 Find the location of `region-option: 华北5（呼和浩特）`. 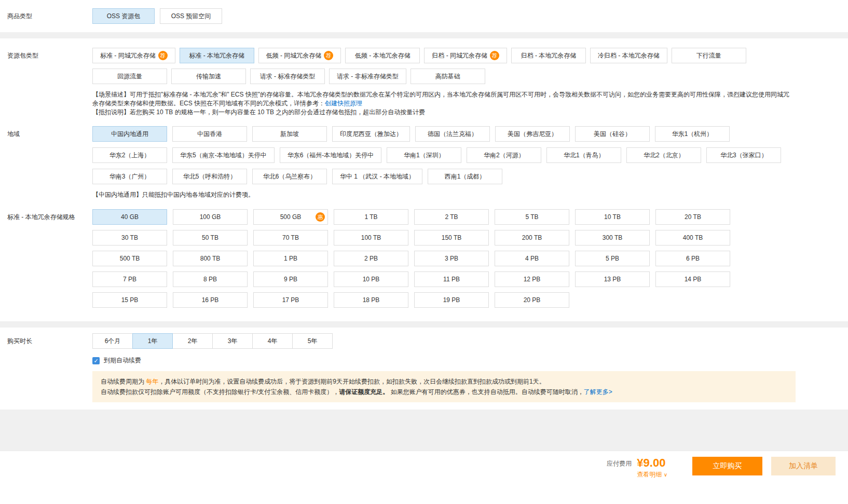

region-option: 华北5（呼和浩特） is located at coordinates (210, 176).